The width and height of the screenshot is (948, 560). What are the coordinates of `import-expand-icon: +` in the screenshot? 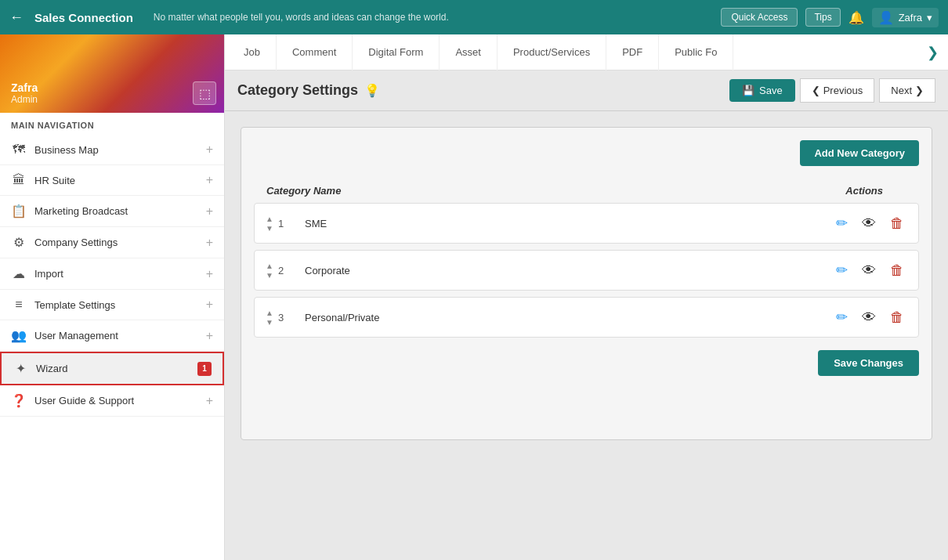 It's located at (210, 274).